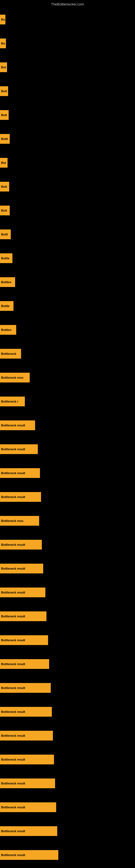 This screenshot has width=135, height=868. Describe the element at coordinates (6, 258) in the screenshot. I see `bar-item: Bottle` at that location.